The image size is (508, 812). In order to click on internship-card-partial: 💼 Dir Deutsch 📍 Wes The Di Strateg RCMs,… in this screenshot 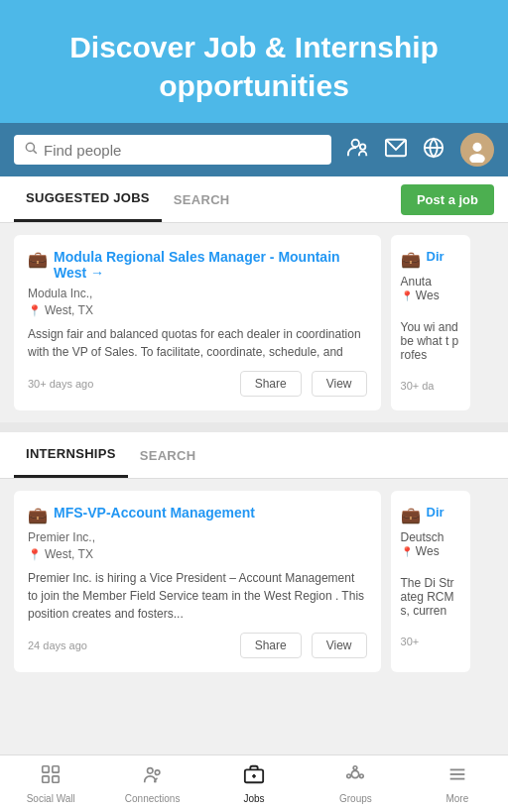, I will do `click(431, 581)`.